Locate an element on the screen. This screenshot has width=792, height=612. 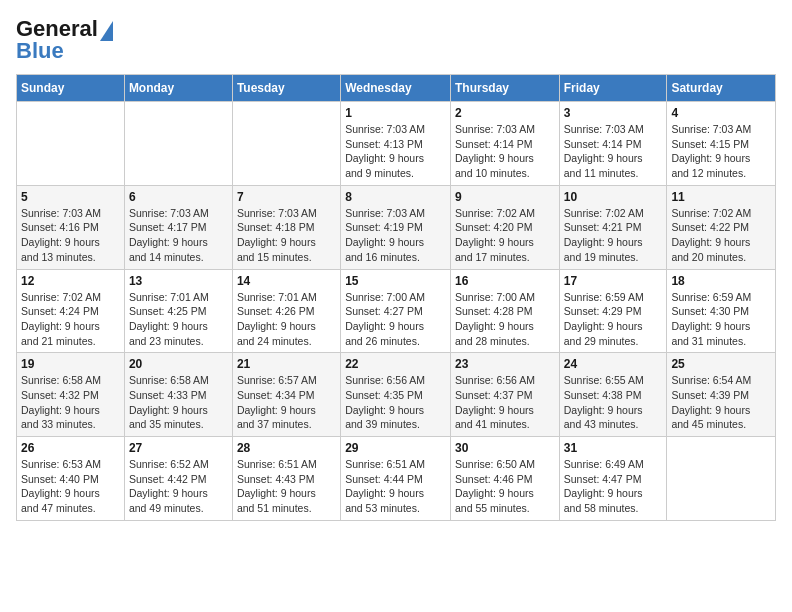
day-info: Sunrise: 7:03 AM Sunset: 4:17 PM Dayligh… is located at coordinates (178, 236).